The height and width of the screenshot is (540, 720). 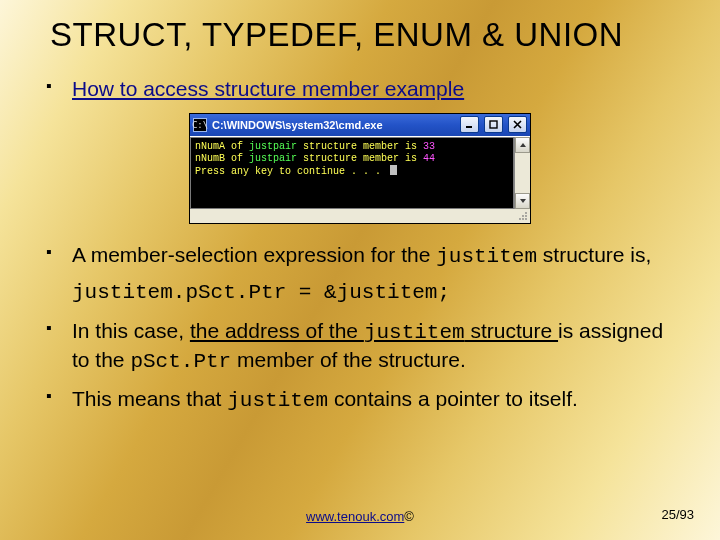 I want to click on cmd-title: C:\WINDOWS\system32\cmd.exe, so click(x=334, y=125).